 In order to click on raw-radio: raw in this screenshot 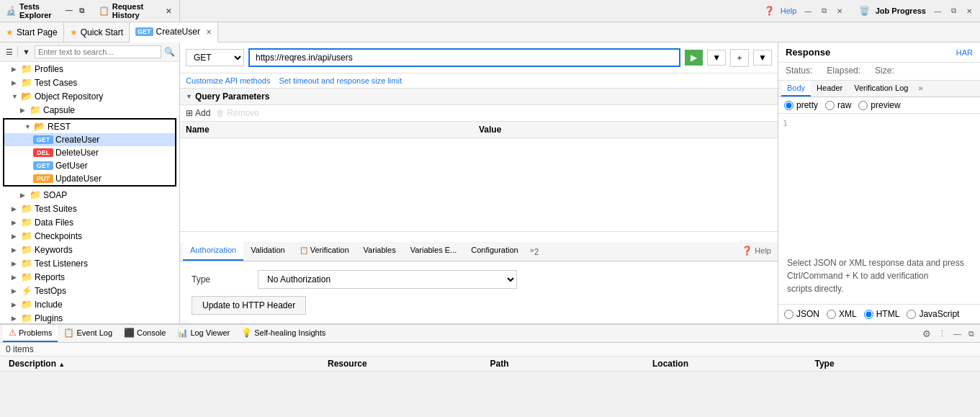, I will do `click(838, 105)`.